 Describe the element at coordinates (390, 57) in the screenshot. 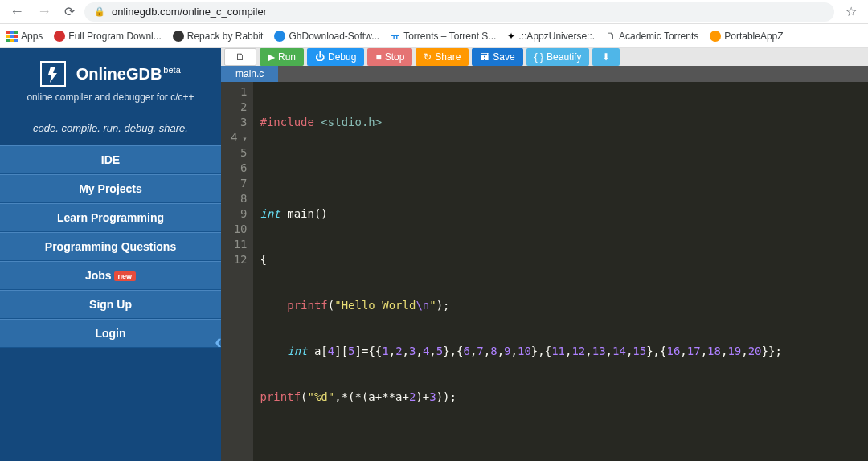

I see `stop-button: ■Stop` at that location.